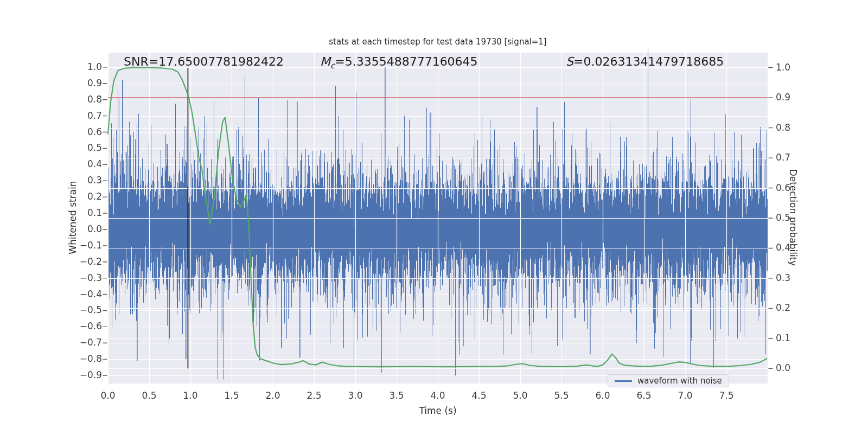 The width and height of the screenshot is (868, 434). I want to click on annotation-snr-var: SNR, so click(136, 62).